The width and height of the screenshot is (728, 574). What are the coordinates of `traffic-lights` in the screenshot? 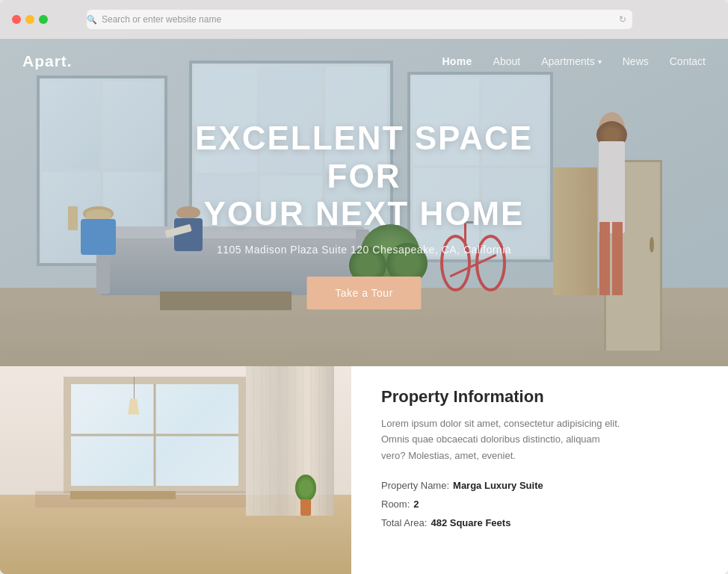 It's located at (30, 19).